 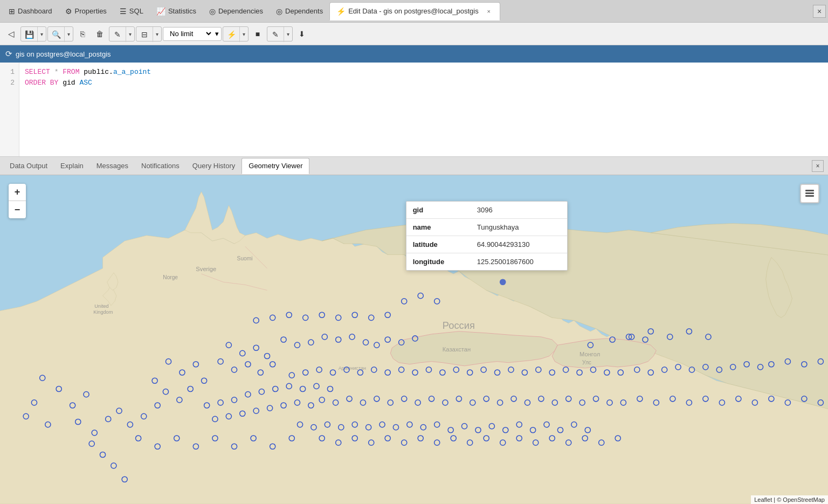 What do you see at coordinates (586, 362) in the screenshot?
I see `svg-text: Улс` at bounding box center [586, 362].